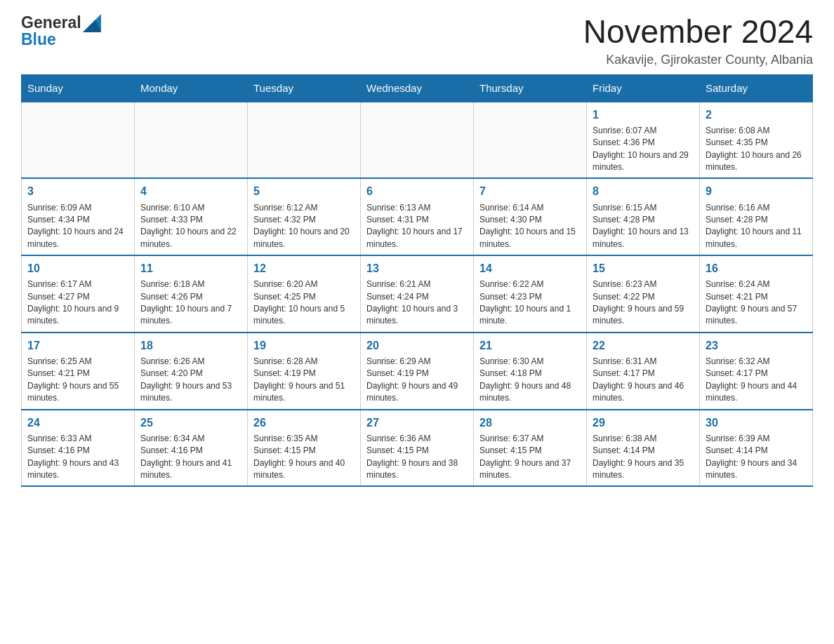  I want to click on calendar-cell: 13Sunrise: 6:21 AMSunset: 4:24 PMDayligh…, so click(417, 294).